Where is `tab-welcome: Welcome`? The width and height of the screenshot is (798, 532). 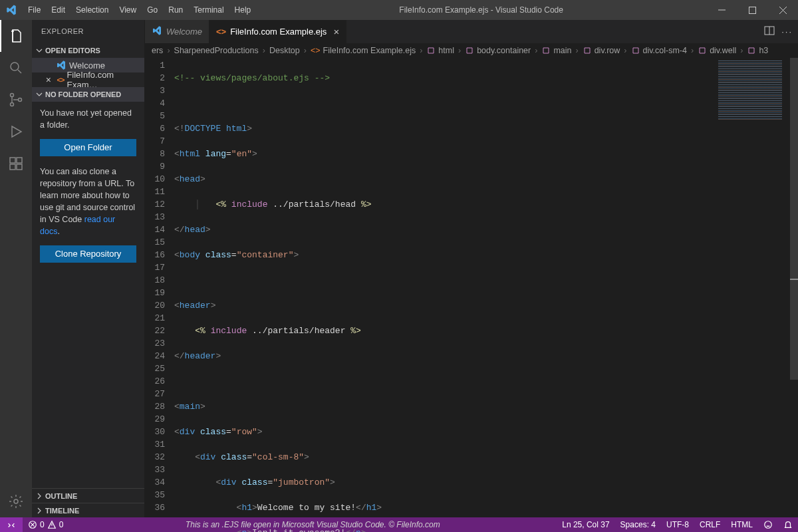 tab-welcome: Welcome is located at coordinates (177, 32).